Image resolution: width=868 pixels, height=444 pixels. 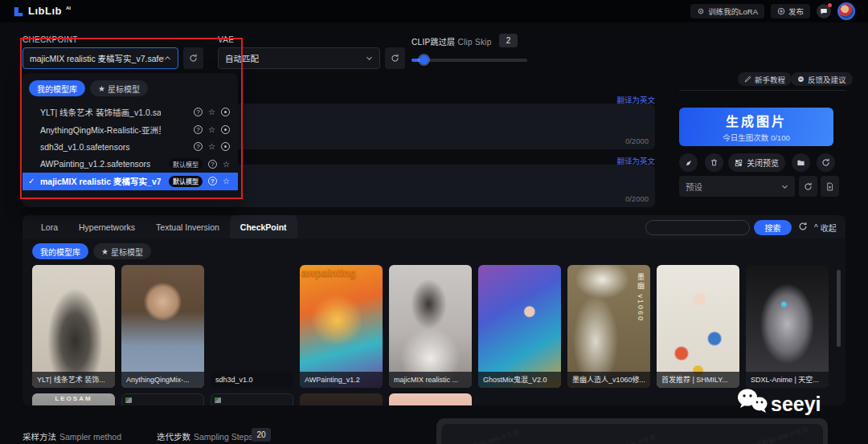 What do you see at coordinates (72, 437) in the screenshot?
I see `sampler-method-label: 采样方法 Sampler method` at bounding box center [72, 437].